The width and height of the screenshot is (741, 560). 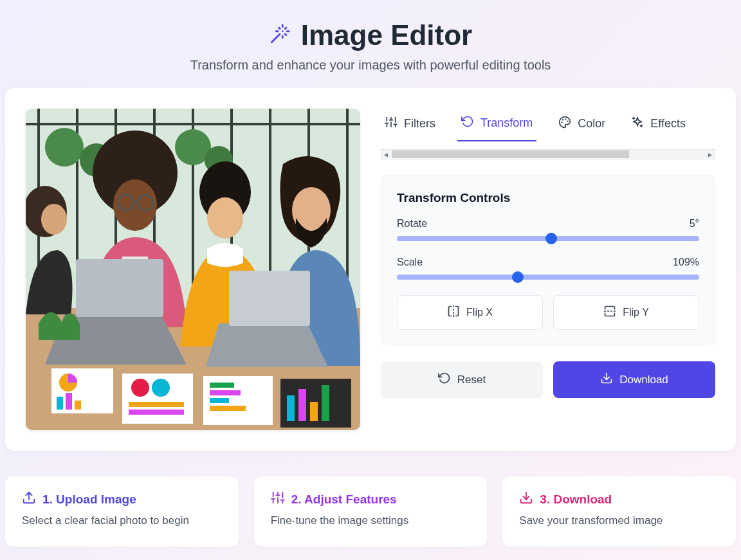 What do you see at coordinates (89, 500) in the screenshot?
I see `step1-title: 1. Upload Image` at bounding box center [89, 500].